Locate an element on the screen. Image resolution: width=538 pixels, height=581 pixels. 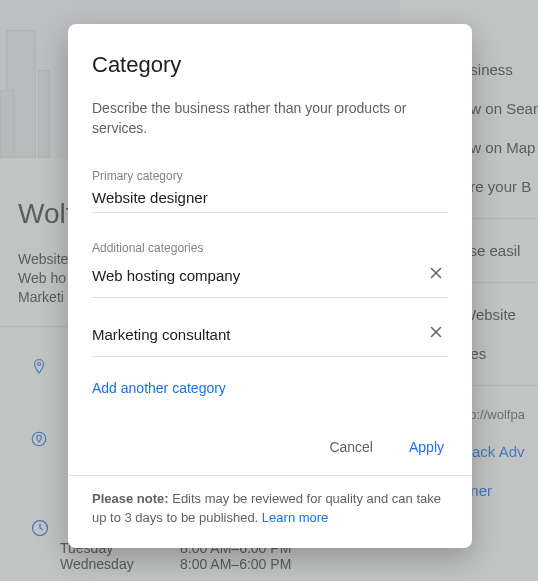
additional-categories-list: Web hosting companyMarketing consultant is located at coordinates (270, 309).